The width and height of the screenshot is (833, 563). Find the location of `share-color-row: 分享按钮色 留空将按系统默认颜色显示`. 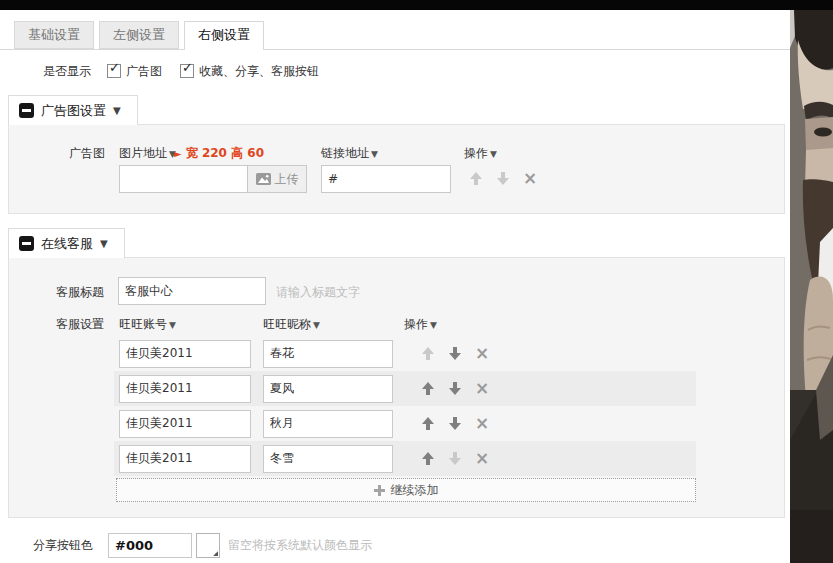

share-color-row: 分享按钮色 留空将按系统默认颜色显示 is located at coordinates (202, 546).